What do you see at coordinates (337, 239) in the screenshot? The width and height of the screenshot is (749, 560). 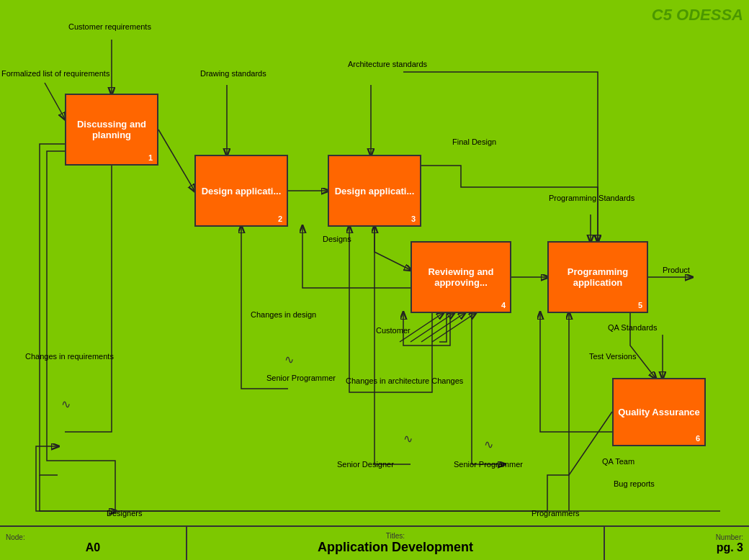 I see `label-designs: Designs` at bounding box center [337, 239].